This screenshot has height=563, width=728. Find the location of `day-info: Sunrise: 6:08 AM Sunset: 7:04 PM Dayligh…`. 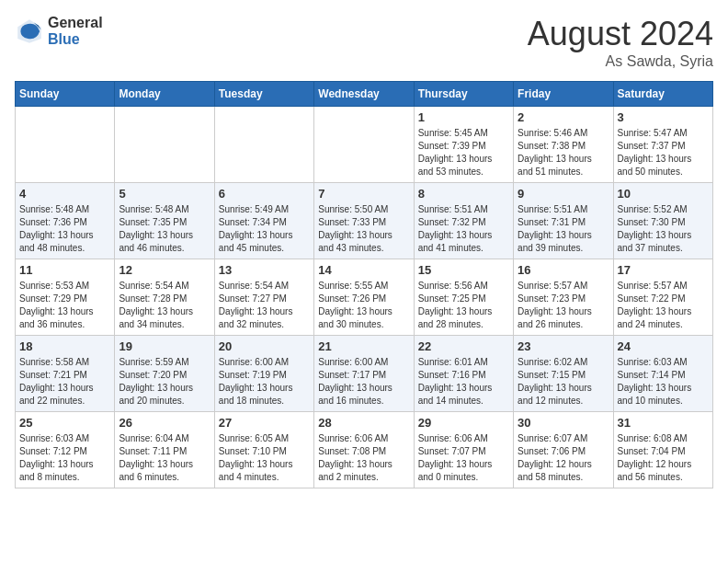

day-info: Sunrise: 6:08 AM Sunset: 7:04 PM Dayligh… is located at coordinates (664, 458).